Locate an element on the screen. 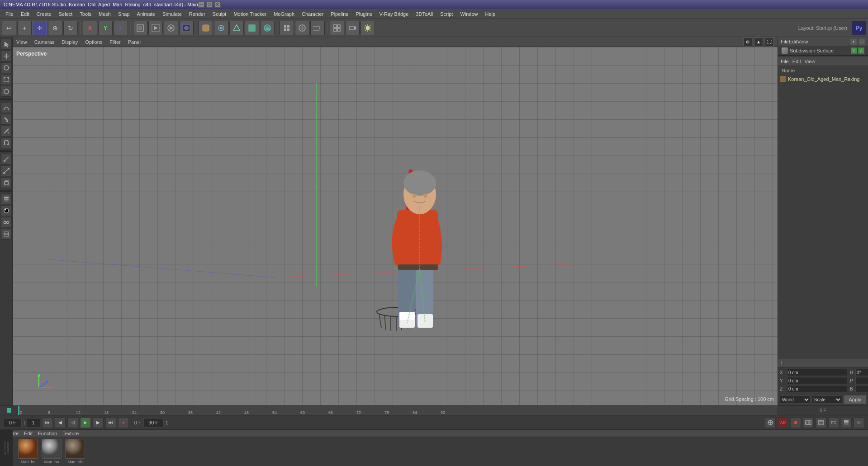  vp-fullscreen-icon: ⛶ is located at coordinates (769, 42).